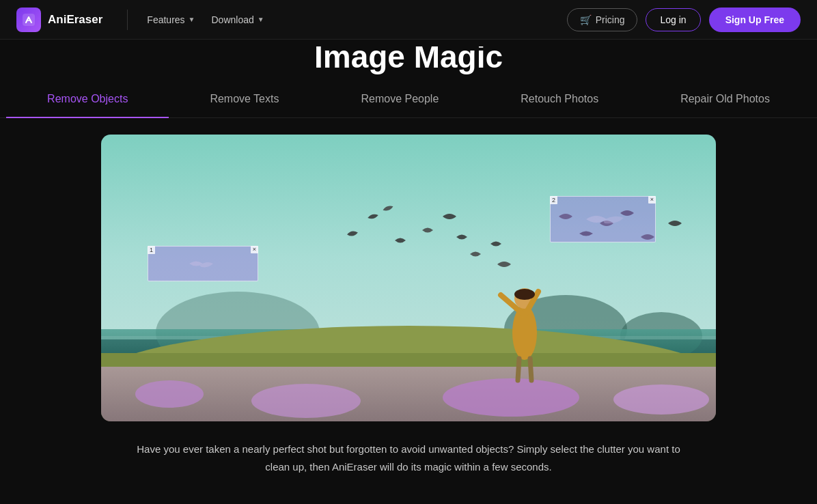  What do you see at coordinates (603, 219) in the screenshot?
I see `box2-content` at bounding box center [603, 219].